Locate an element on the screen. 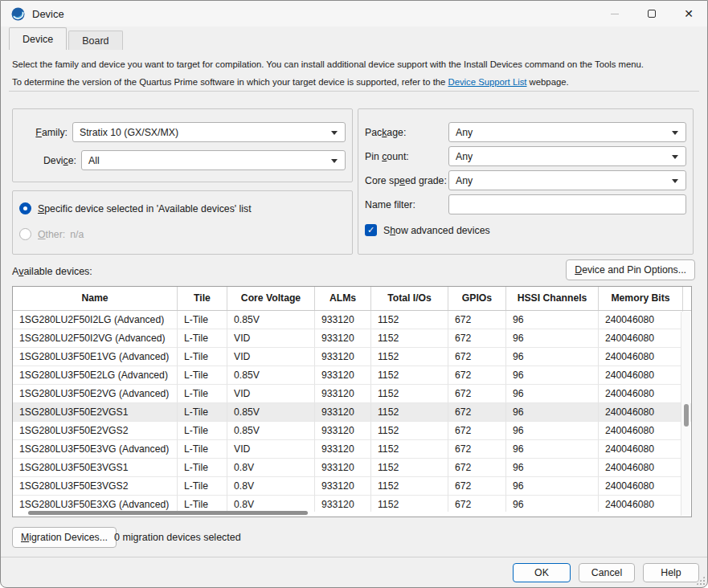 The height and width of the screenshot is (588, 708). core-speed-grade-select: Any is located at coordinates (567, 180).